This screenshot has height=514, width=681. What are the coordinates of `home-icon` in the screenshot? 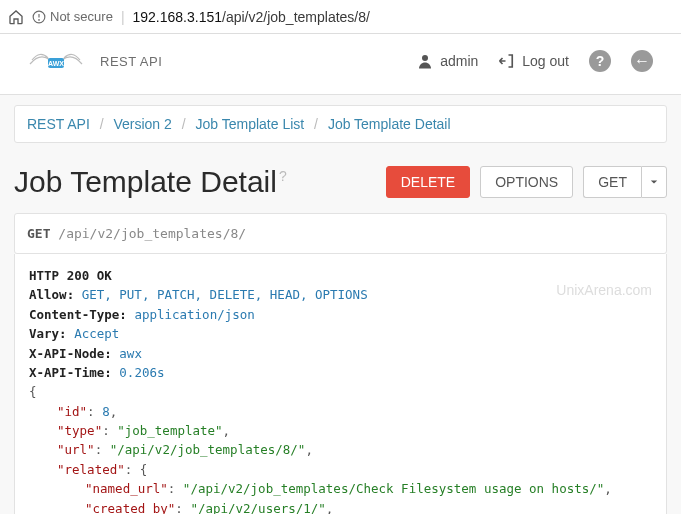 It's located at (16, 17).